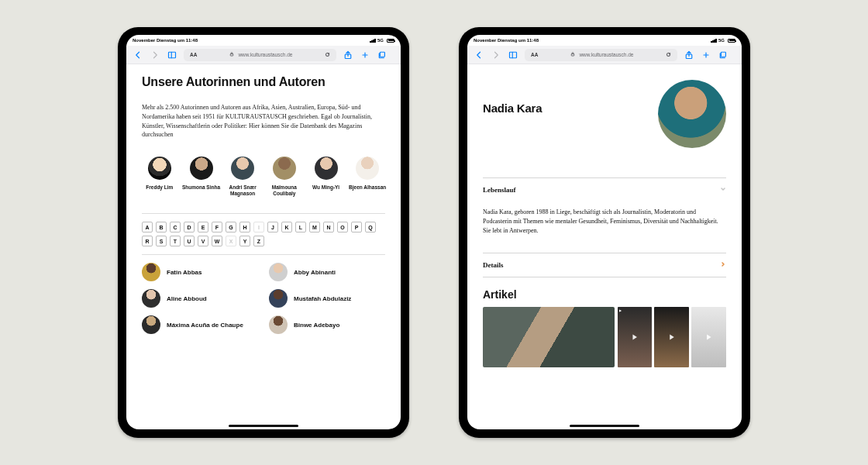 The width and height of the screenshot is (868, 465). What do you see at coordinates (184, 273) in the screenshot?
I see `author-name: Fatin Abbas` at bounding box center [184, 273].